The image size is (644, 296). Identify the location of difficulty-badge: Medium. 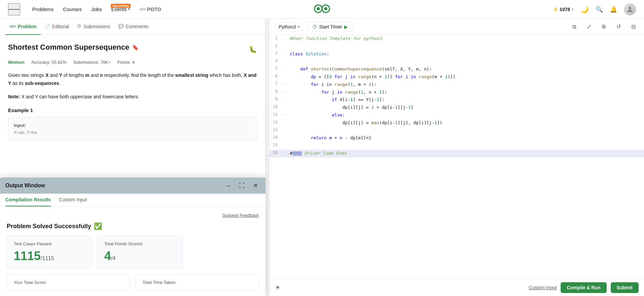
(16, 62).